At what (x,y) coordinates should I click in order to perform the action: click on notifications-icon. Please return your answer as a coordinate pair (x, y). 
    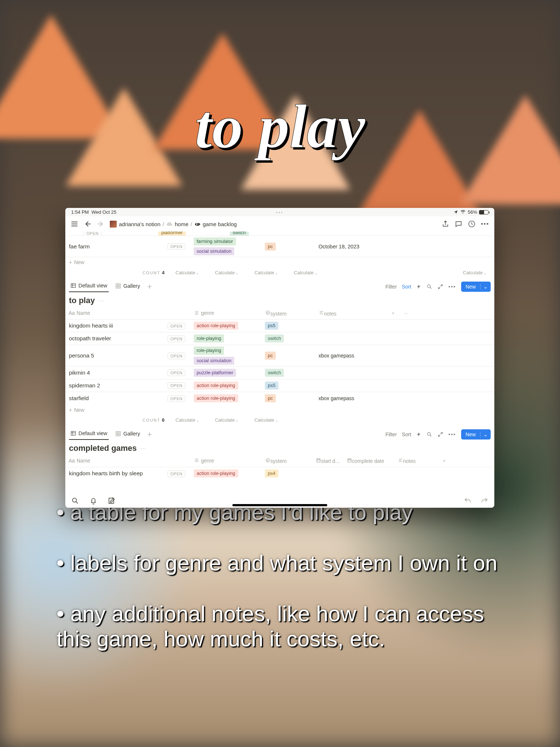
    Looking at the image, I should click on (93, 501).